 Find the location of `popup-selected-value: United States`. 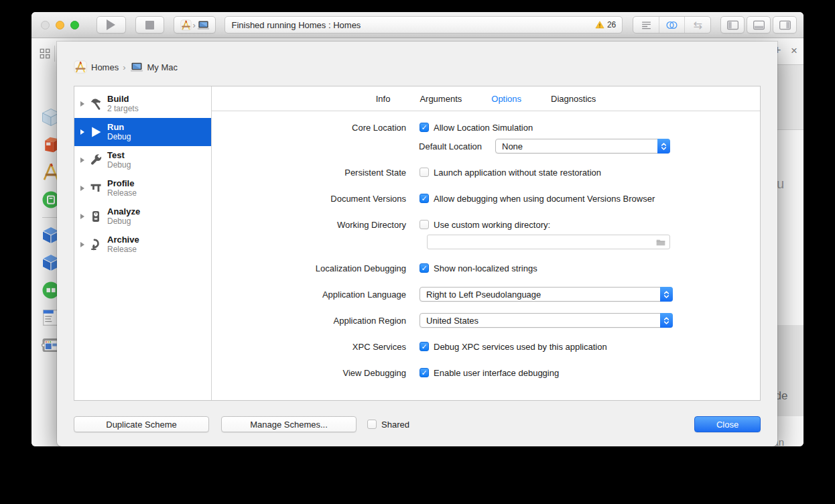

popup-selected-value: United States is located at coordinates (449, 320).